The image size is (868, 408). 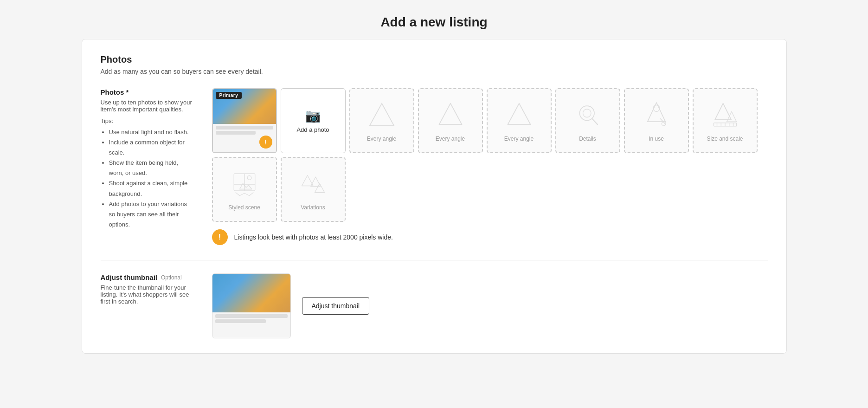 What do you see at coordinates (434, 59) in the screenshot?
I see `section-title: Photos` at bounding box center [434, 59].